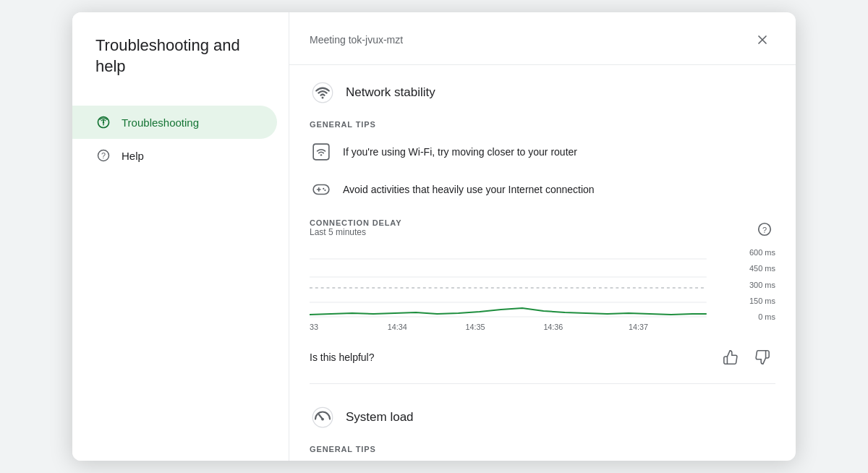  I want to click on help-icon: ?, so click(103, 155).